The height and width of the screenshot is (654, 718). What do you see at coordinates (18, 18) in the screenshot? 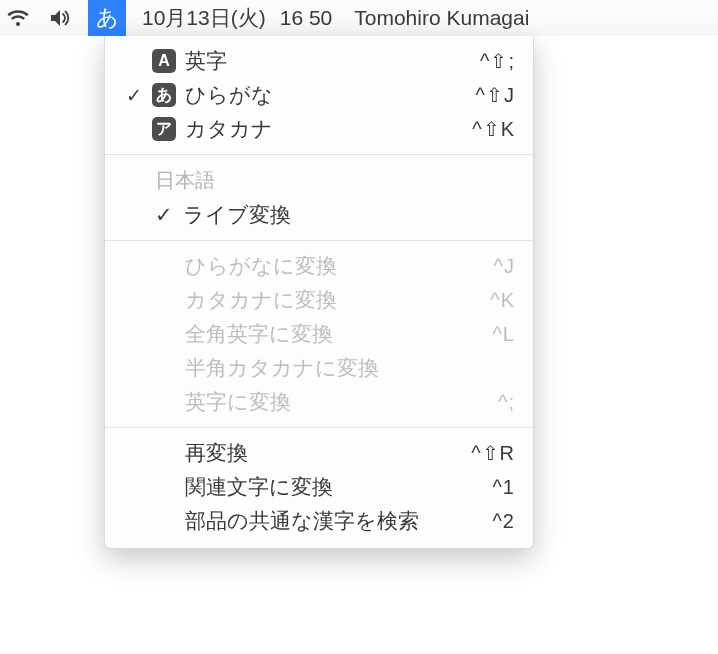
I see `wifi-icon` at bounding box center [18, 18].